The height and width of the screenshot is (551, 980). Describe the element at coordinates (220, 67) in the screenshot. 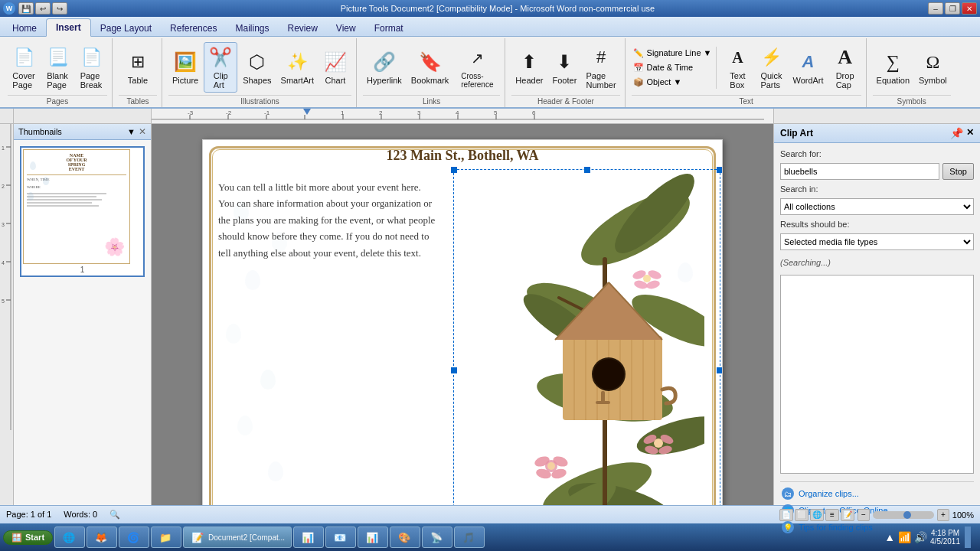

I see `clip-art-btn: ✂️ ClipArt` at that location.